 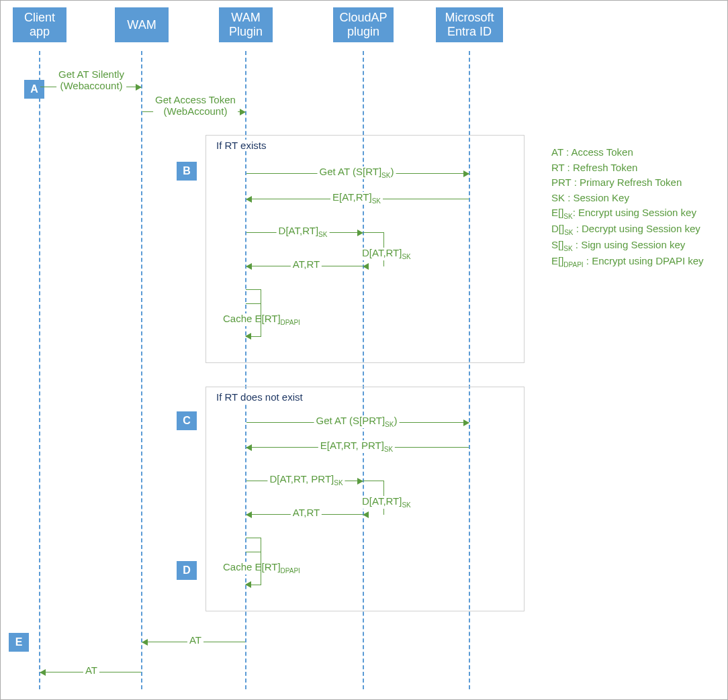 I want to click on step-A: A, so click(x=34, y=89).